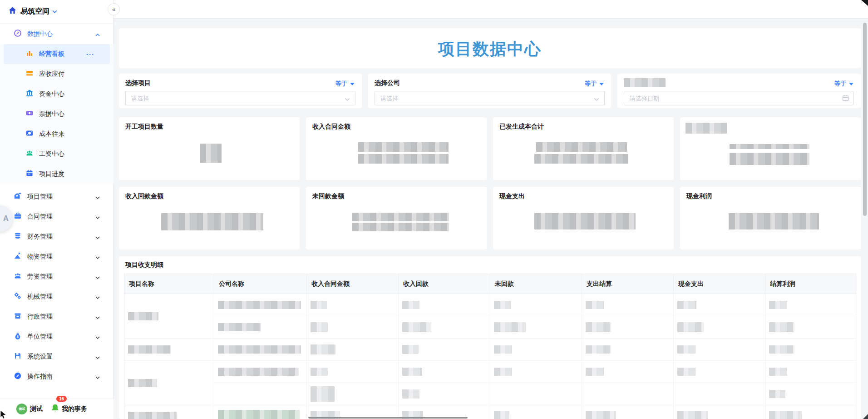 This screenshot has height=419, width=868. I want to click on bell-icon, so click(55, 409).